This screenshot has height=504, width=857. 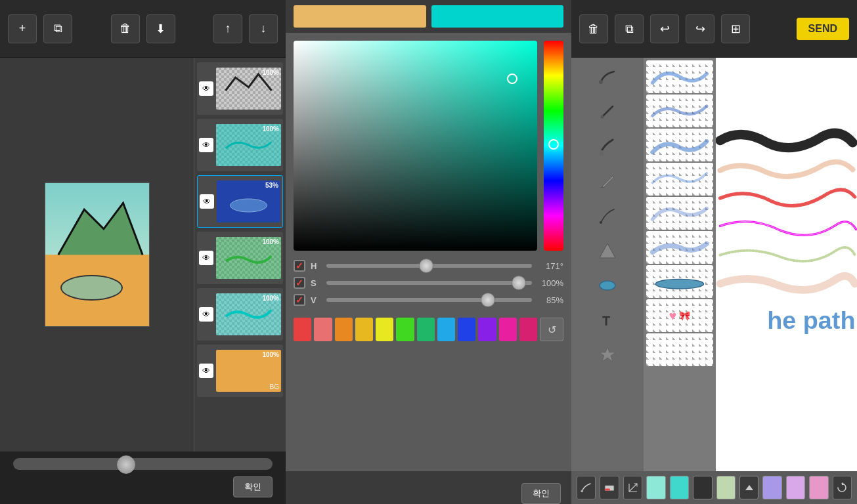 What do you see at coordinates (749, 488) in the screenshot?
I see `bottom-triangle` at bounding box center [749, 488].